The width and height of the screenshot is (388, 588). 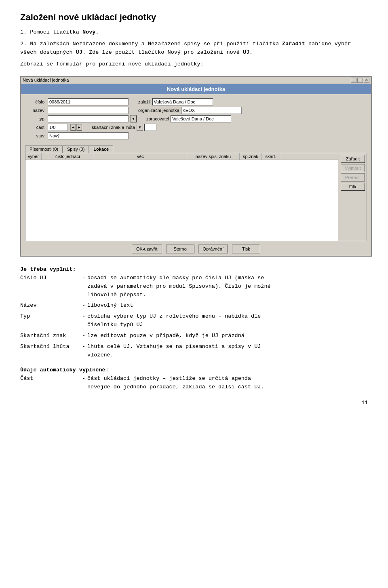 I want to click on fill-def-skartlh: lhůta celé UJ. Vztahuje se na písemnosti…, so click(x=228, y=351).